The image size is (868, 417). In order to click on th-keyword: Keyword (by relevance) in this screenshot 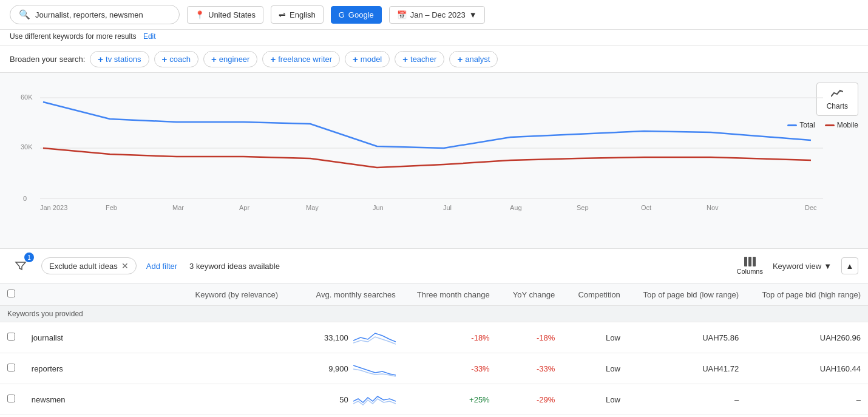, I will do `click(155, 295)`.